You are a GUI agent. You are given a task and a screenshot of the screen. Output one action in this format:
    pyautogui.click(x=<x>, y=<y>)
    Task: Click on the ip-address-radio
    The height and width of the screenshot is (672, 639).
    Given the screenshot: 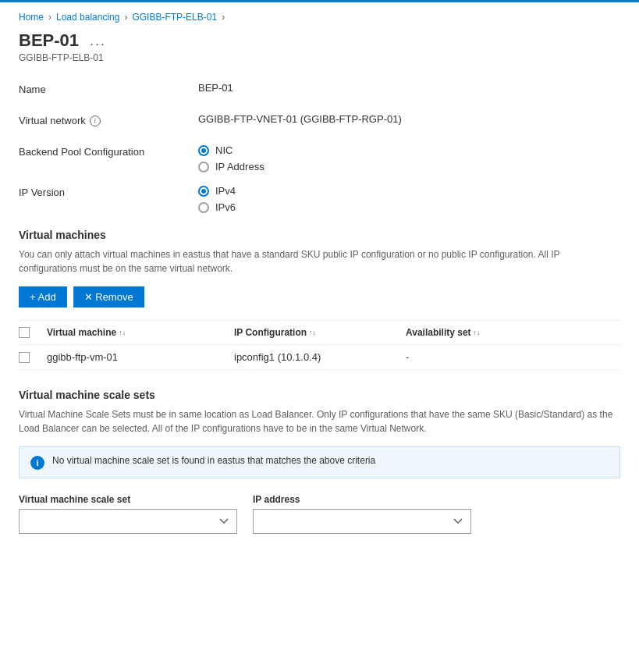 What is the action you would take?
    pyautogui.click(x=204, y=167)
    